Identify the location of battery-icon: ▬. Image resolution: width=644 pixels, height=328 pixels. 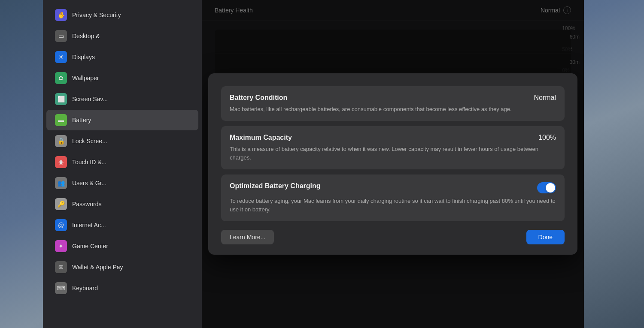
(61, 120).